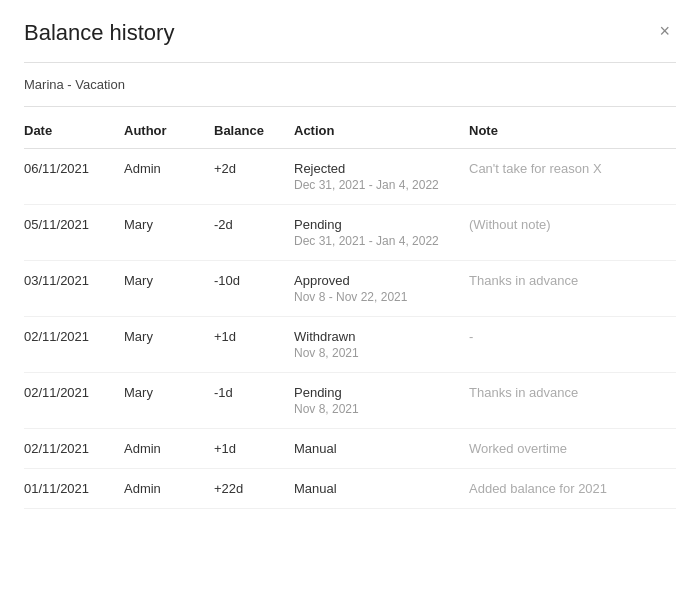 The image size is (700, 611). What do you see at coordinates (572, 449) in the screenshot?
I see `cell-note: Worked overtime` at bounding box center [572, 449].